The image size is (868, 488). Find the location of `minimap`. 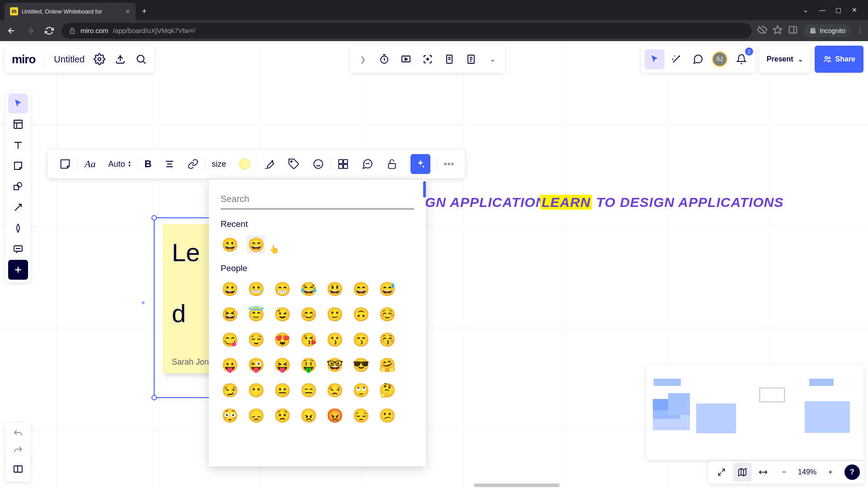

minimap is located at coordinates (755, 413).